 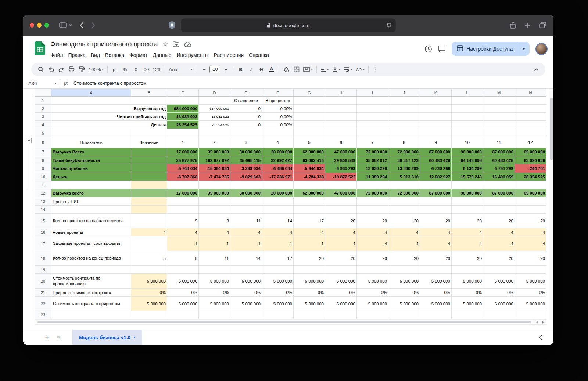 I want to click on cell-A6: Показатель, so click(x=91, y=142).